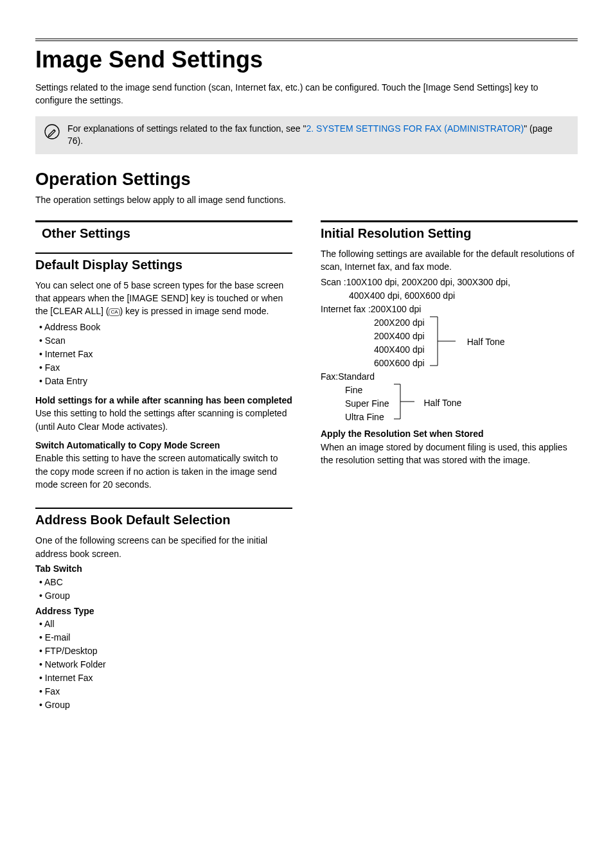 The width and height of the screenshot is (613, 868). I want to click on tab-switch-bullets: ABCGroup, so click(164, 589).